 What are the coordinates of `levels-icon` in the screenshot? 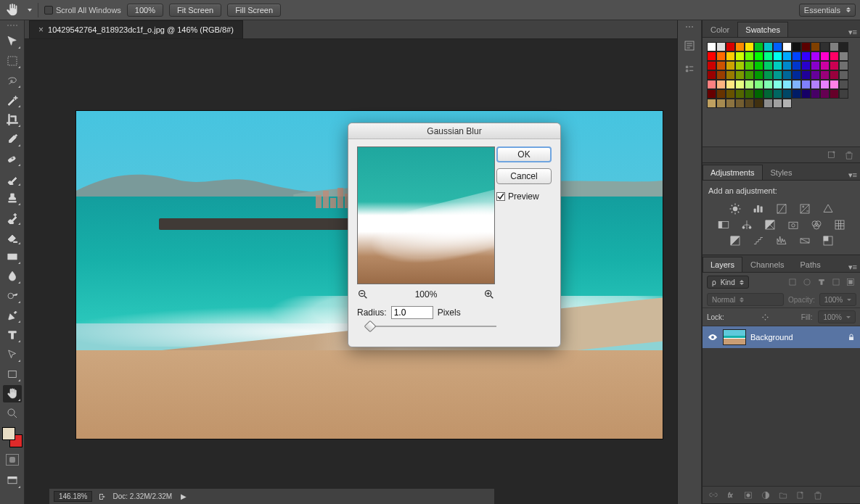 It's located at (758, 209).